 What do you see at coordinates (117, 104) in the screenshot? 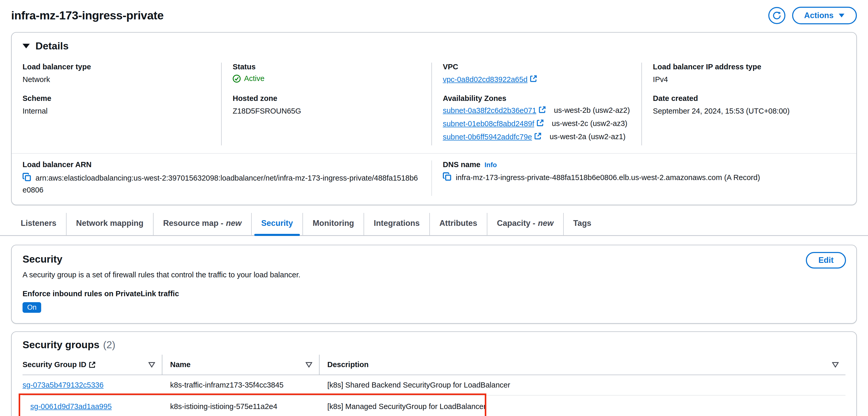
I see `details-column-1: Load balancer type Network Scheme Intern…` at bounding box center [117, 104].